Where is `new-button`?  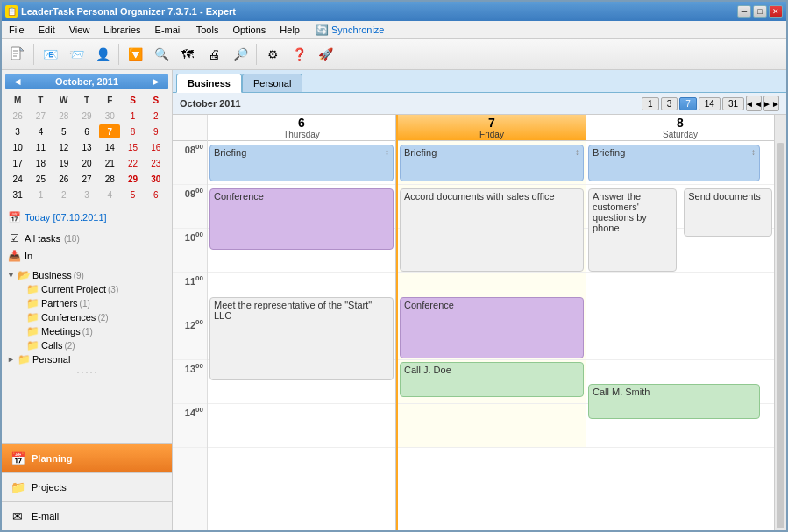
new-button is located at coordinates (18, 54).